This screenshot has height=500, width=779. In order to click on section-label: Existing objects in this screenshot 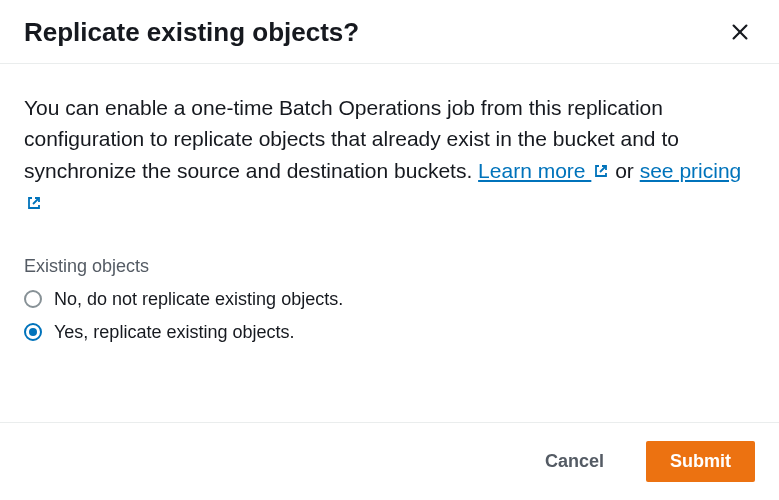, I will do `click(390, 266)`.